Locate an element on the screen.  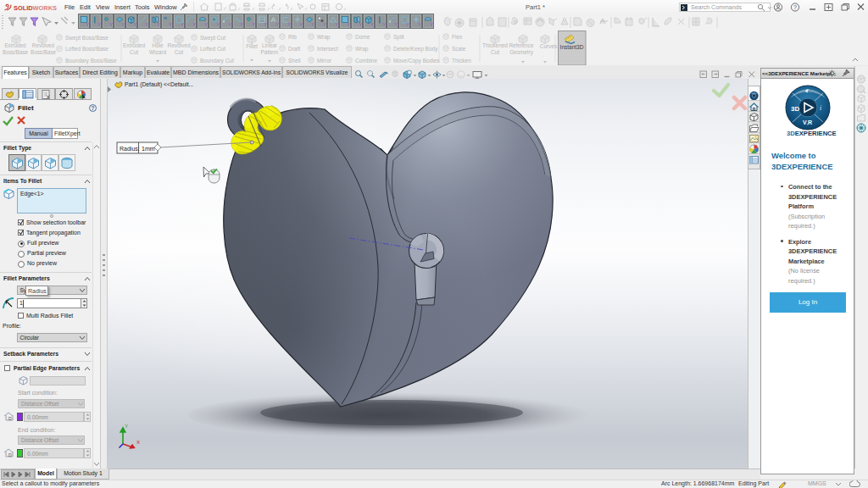
svg-text: Rib is located at coordinates (292, 37).